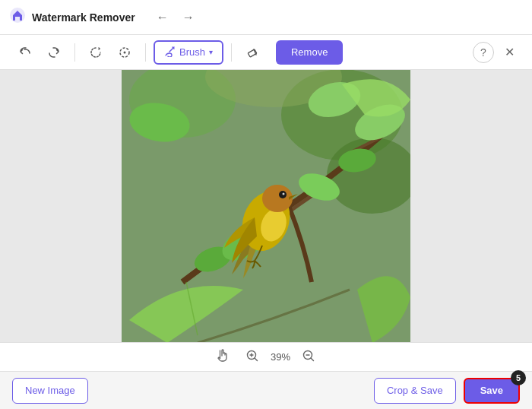 The width and height of the screenshot is (532, 409). I want to click on help-button: ?, so click(483, 52).